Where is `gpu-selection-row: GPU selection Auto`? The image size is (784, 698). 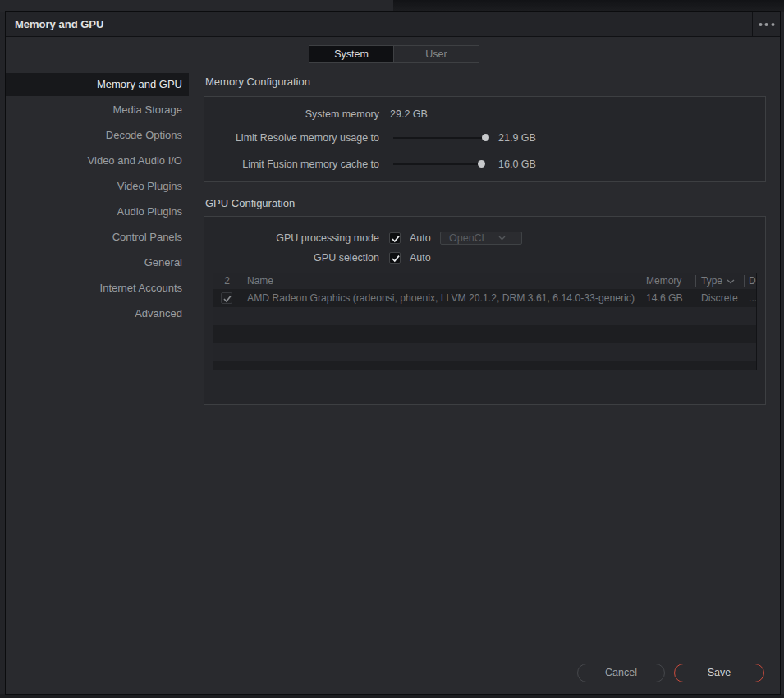 gpu-selection-row: GPU selection Auto is located at coordinates (484, 258).